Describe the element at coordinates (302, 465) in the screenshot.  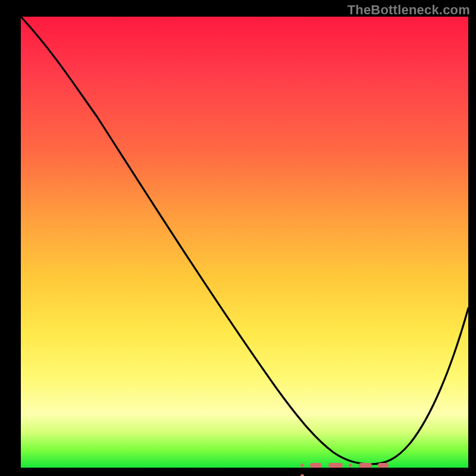
I see `marker-dot` at that location.